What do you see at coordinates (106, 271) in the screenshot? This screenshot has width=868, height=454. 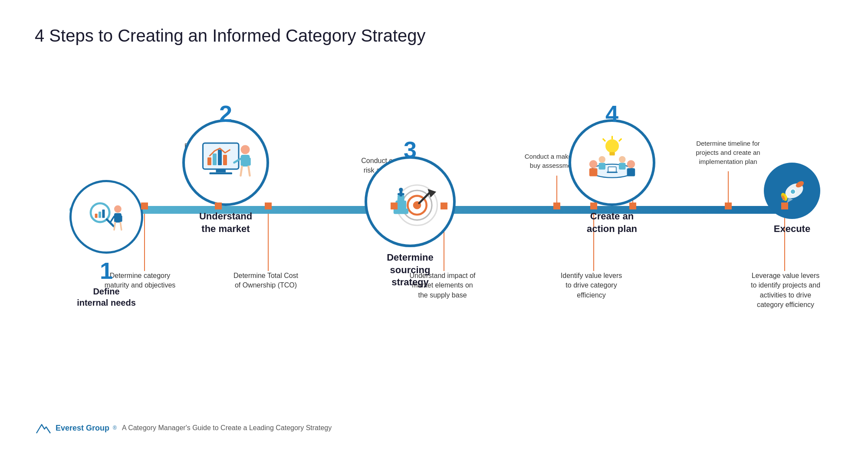 I see `step1-number: 1` at bounding box center [106, 271].